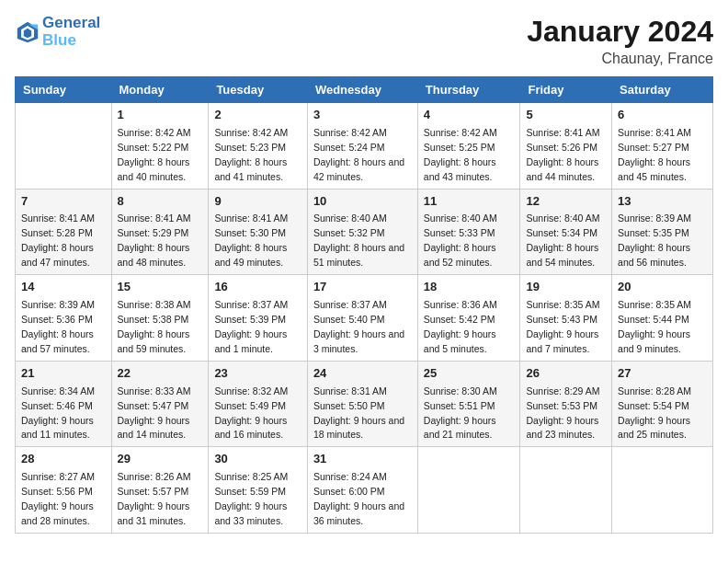 Image resolution: width=728 pixels, height=563 pixels. I want to click on day-number: 3, so click(362, 116).